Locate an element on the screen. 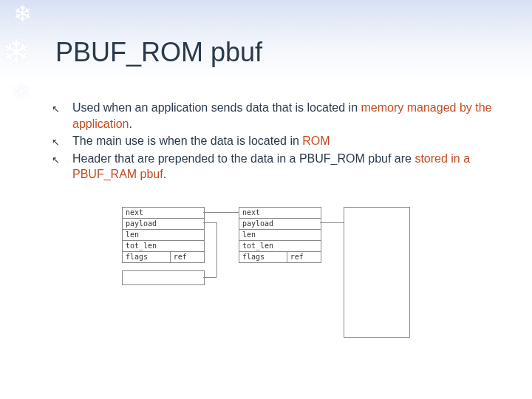  bullet-text: Used when an application sends data that… is located at coordinates (284, 115).